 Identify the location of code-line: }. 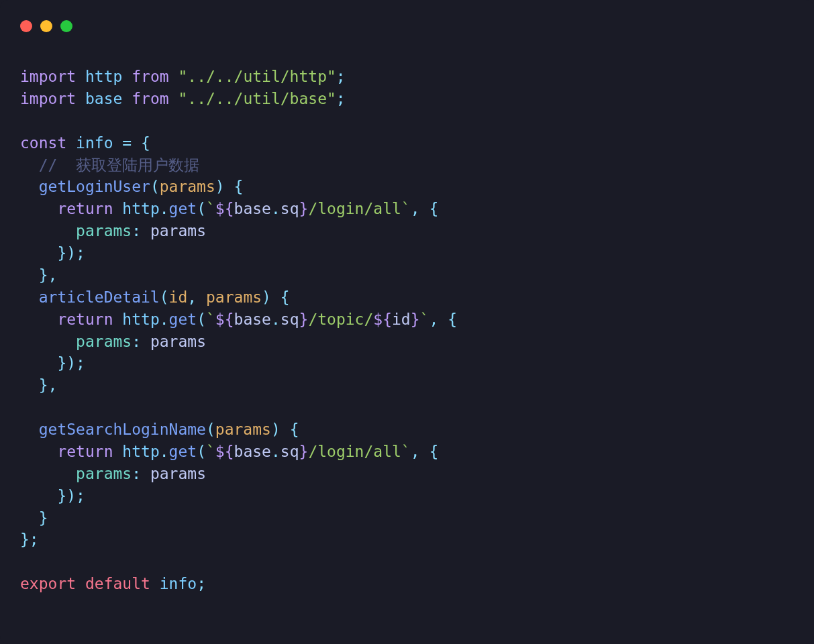
(34, 518).